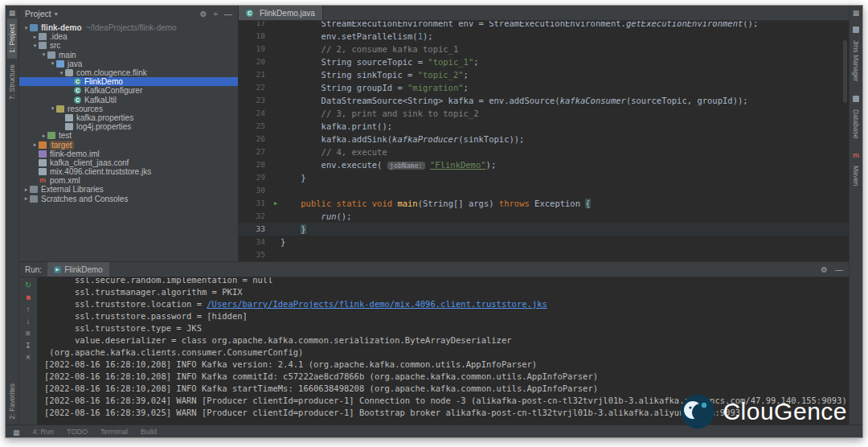 This screenshot has height=447, width=868. Describe the element at coordinates (216, 14) in the screenshot. I see `collapse-all-icon: ÷` at that location.